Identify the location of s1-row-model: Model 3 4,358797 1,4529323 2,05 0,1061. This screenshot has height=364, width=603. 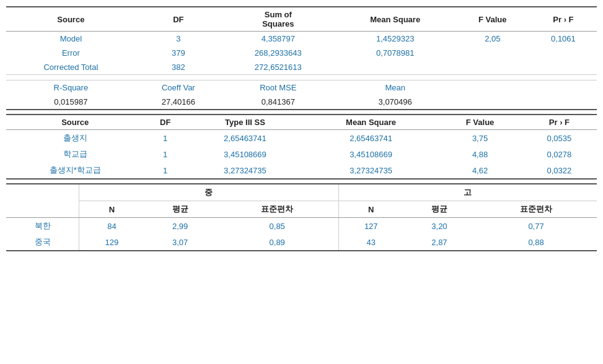
(301, 39).